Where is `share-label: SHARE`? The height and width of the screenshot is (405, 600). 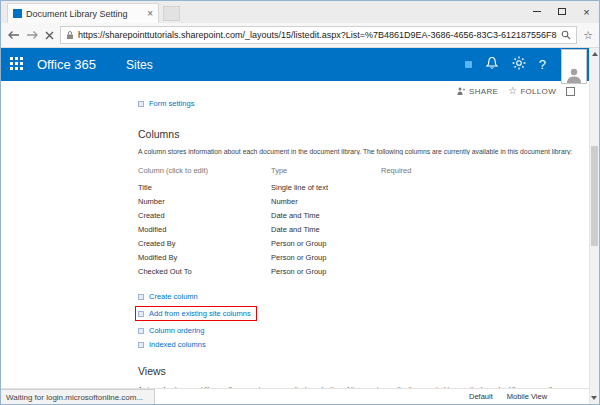
share-label: SHARE is located at coordinates (484, 92).